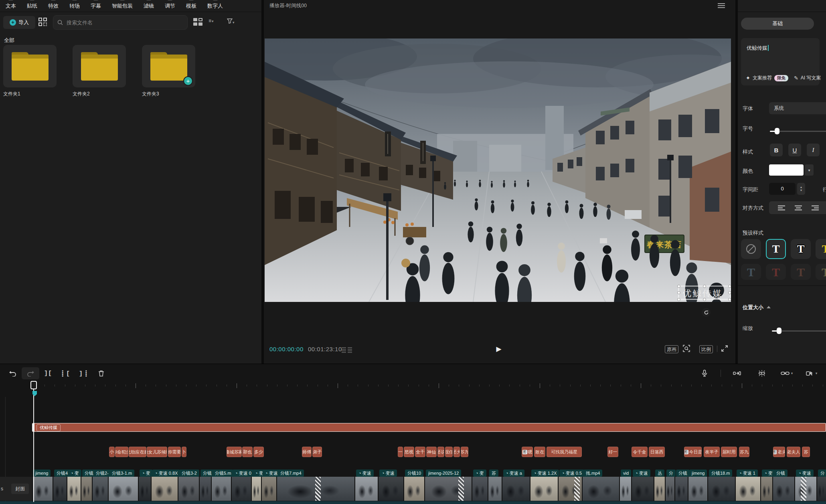  I want to click on video-clip-badge: ◔ 变速 1, so click(747, 473).